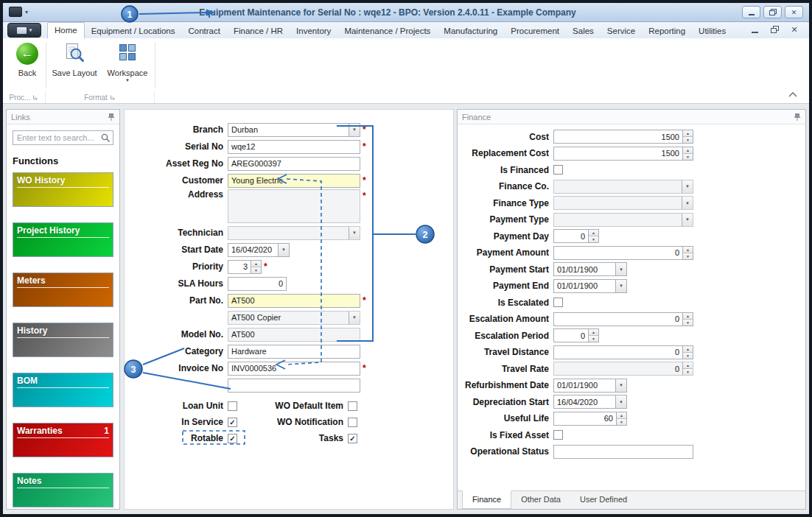  Describe the element at coordinates (106, 138) in the screenshot. I see `search-icon` at that location.